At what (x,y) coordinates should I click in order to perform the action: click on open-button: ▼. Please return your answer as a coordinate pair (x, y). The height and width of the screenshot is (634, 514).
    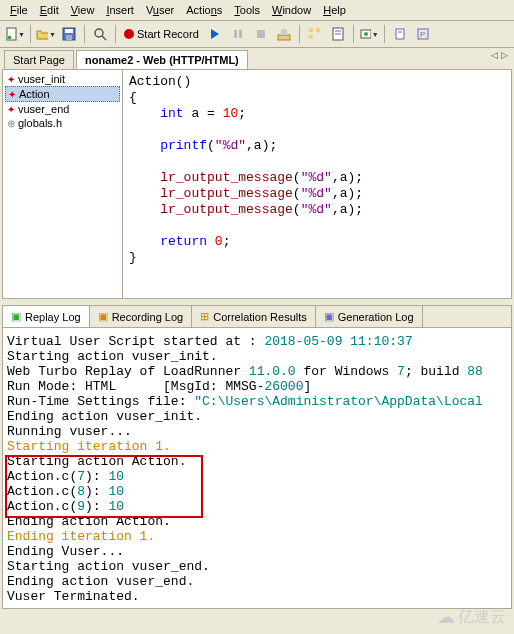
    Looking at the image, I should click on (46, 34).